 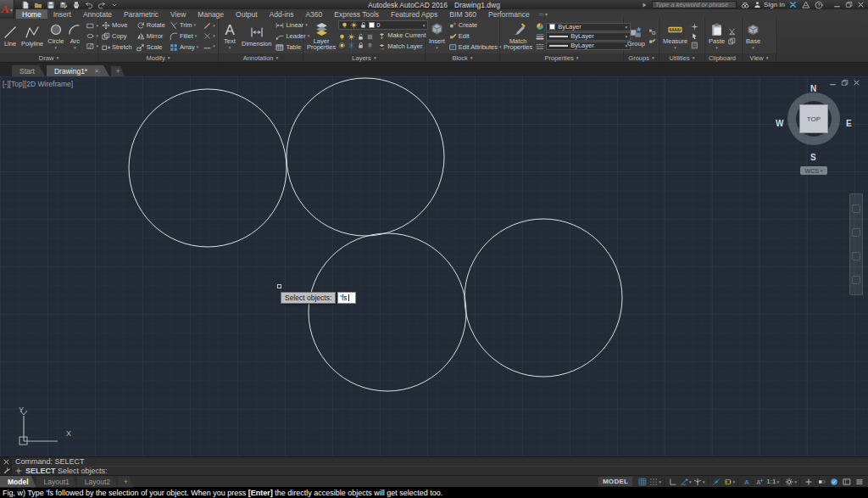 I want to click on linetype-icon, so click(x=540, y=47).